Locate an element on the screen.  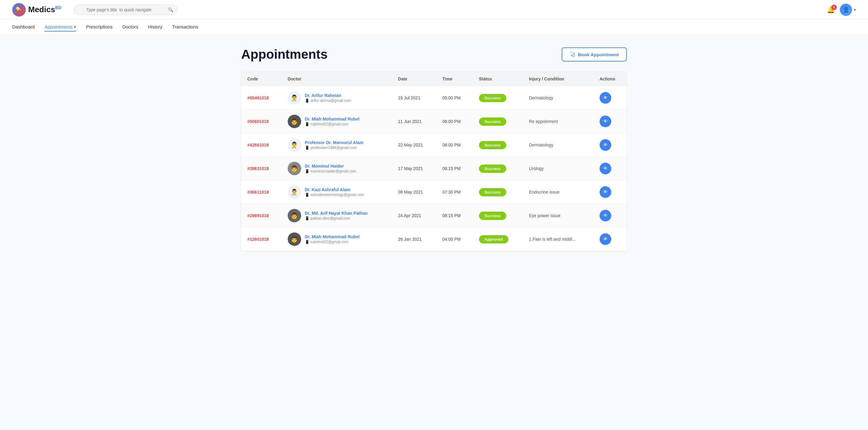
nav-dropdown-icon: ▾ is located at coordinates (75, 27).